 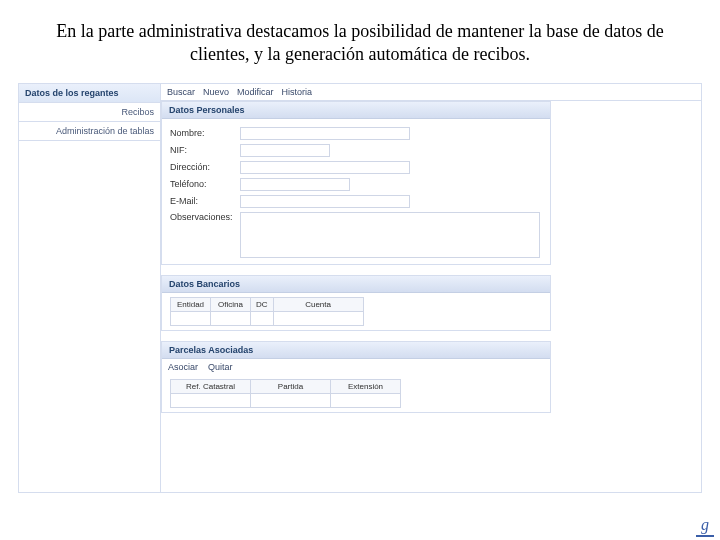 I want to click on btn-quitar: Quitar, so click(x=220, y=367).